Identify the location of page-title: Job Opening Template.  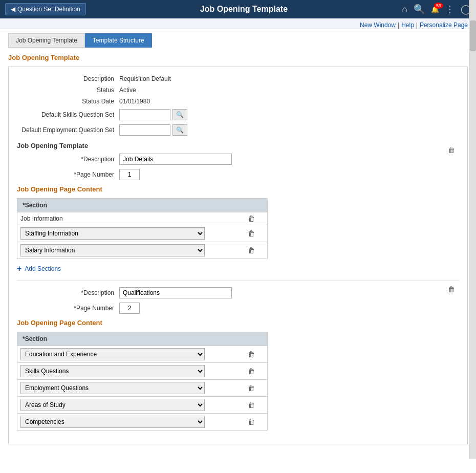
(244, 9).